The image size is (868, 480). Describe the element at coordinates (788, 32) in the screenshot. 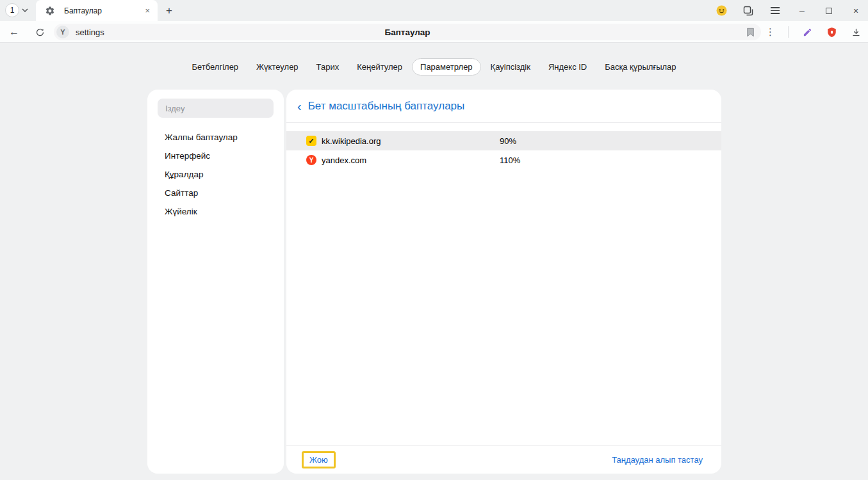

I see `address-bar-divider` at that location.